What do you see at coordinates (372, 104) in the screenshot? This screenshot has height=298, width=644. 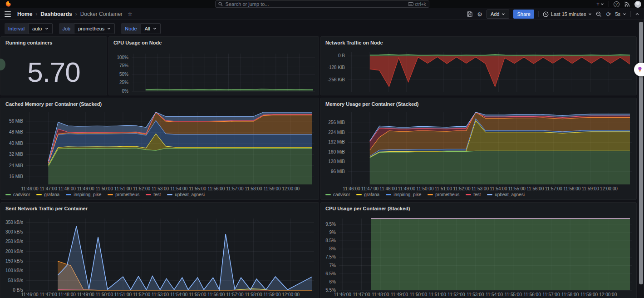 I see `panel-title: Memory Usage per Container (Stacked)` at bounding box center [372, 104].